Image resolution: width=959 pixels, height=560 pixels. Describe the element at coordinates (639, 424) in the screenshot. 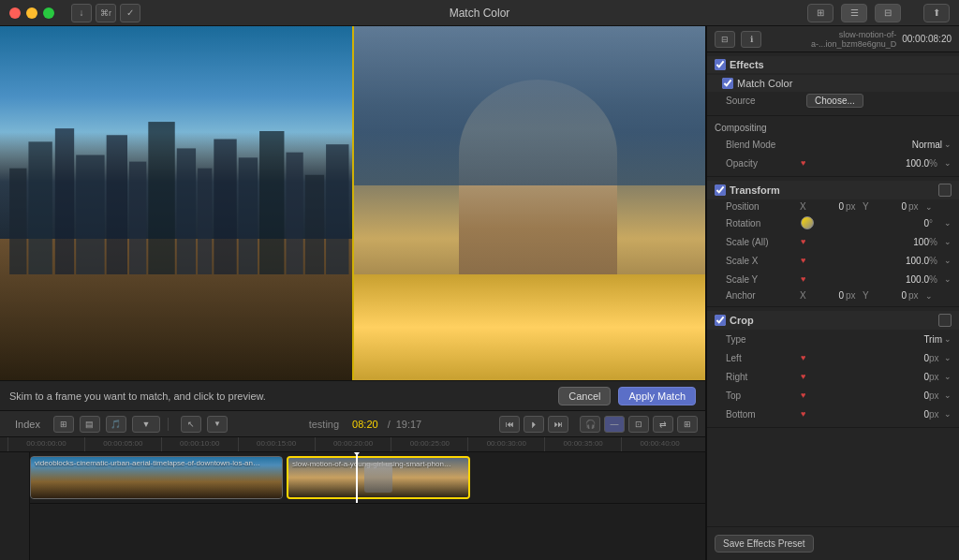

I see `appearance-btn: ⊡` at that location.